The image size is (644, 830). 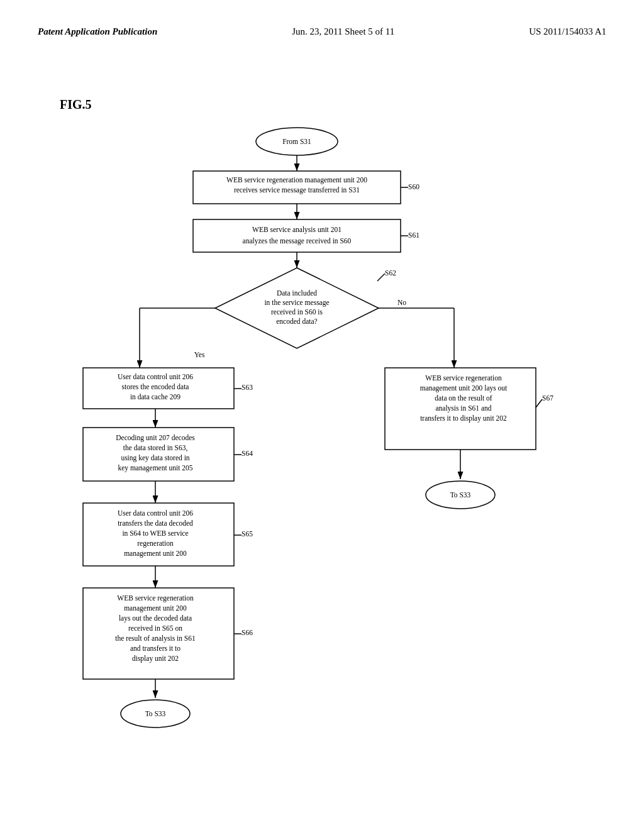 I want to click on s64-text-3: using key data stored in, so click(x=155, y=458).